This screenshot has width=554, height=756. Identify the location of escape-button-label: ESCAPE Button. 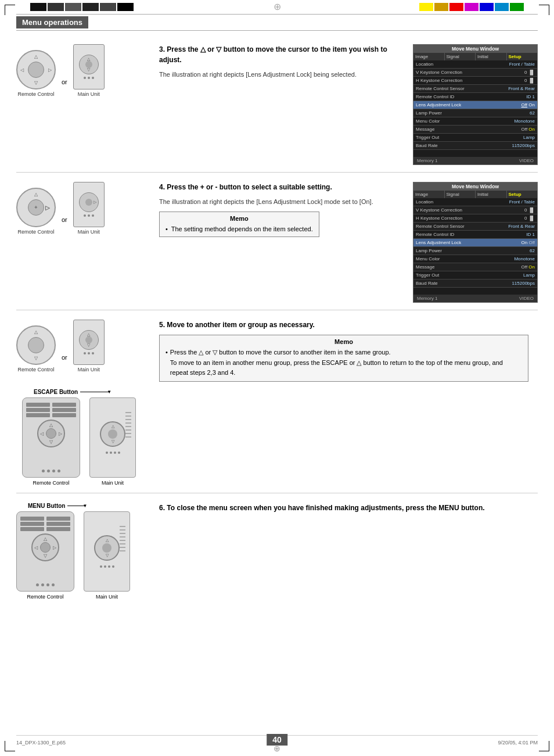
(56, 392).